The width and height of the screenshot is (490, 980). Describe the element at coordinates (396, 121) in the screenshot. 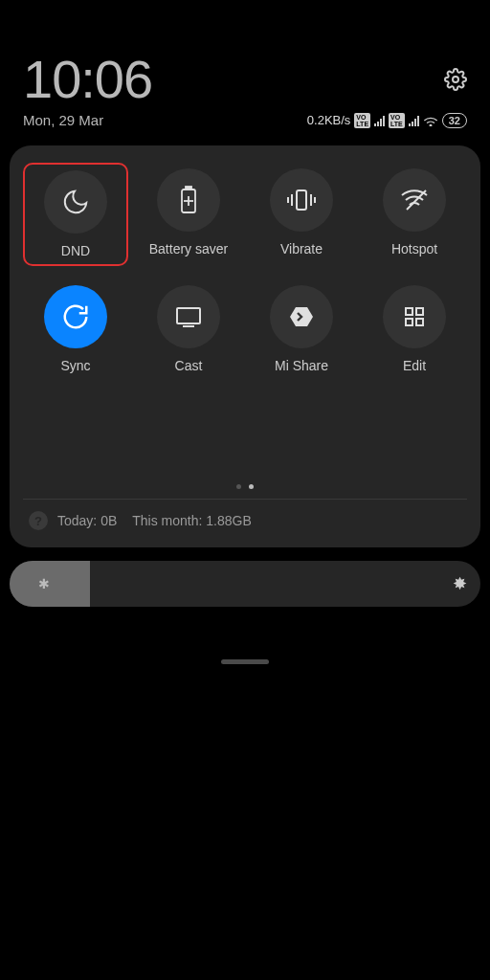

I see `sim2-badge: VOLTE` at that location.